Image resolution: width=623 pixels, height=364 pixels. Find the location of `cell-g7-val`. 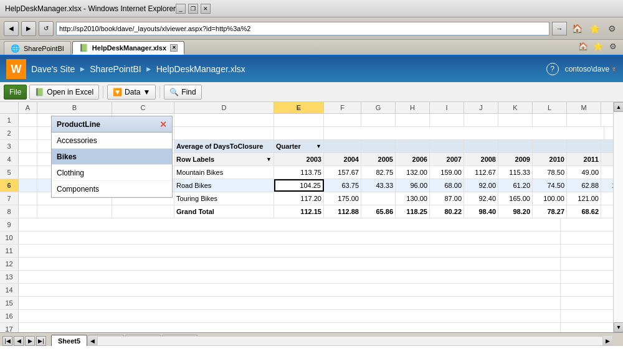

cell-g7-val is located at coordinates (379, 198).